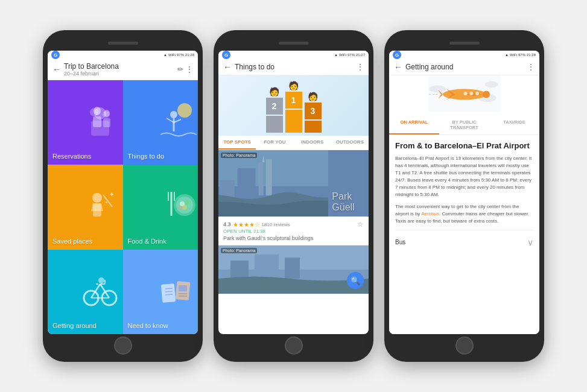  Describe the element at coordinates (465, 125) in the screenshot. I see `phone3-tabs: ON ARRIVAL BY PUBLIC TRANSPORT TAXI/RIDE` at that location.